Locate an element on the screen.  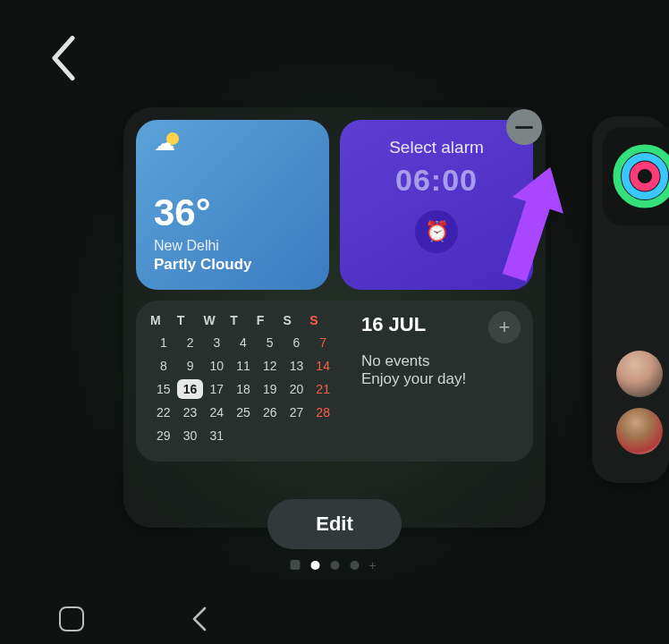
calendar-day: 22 is located at coordinates (164, 412).